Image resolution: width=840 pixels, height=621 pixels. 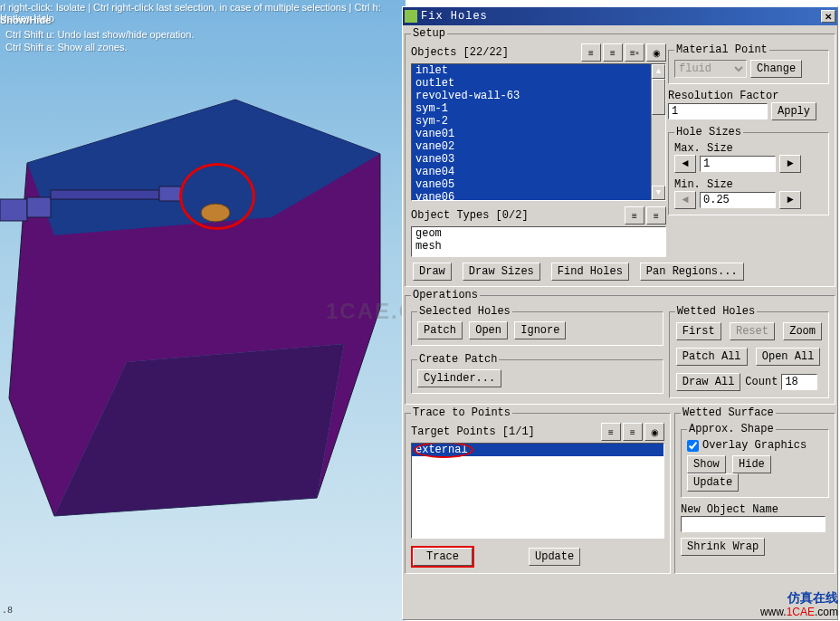 I want to click on list-item: vane04, so click(x=539, y=172).